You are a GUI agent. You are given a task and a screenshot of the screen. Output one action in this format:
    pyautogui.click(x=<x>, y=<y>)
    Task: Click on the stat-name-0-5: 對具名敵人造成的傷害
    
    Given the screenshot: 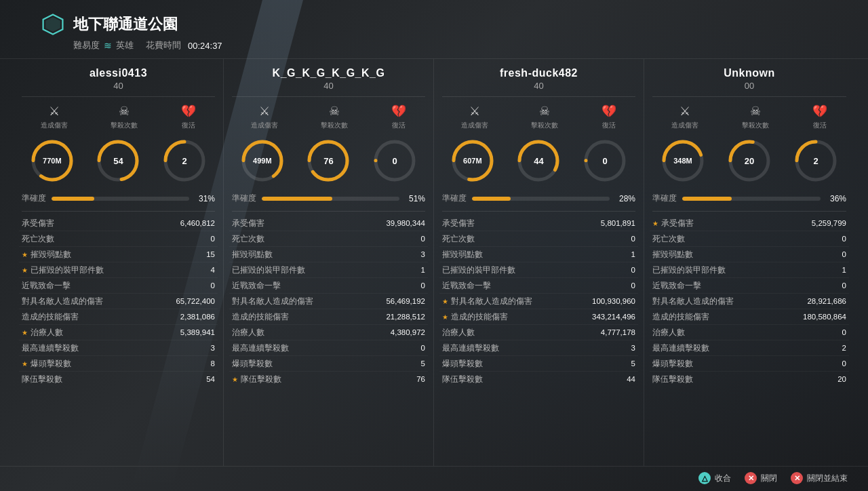 What is the action you would take?
    pyautogui.click(x=62, y=301)
    